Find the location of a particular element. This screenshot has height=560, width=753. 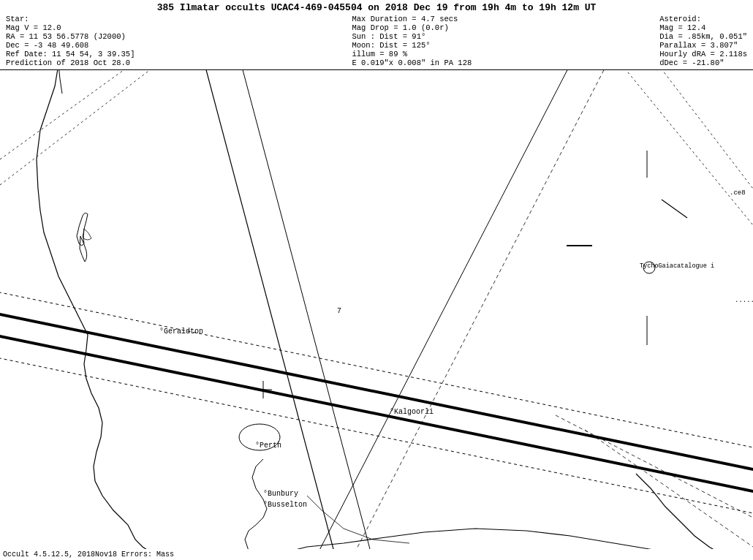

svg-text: 7 is located at coordinates (339, 311).